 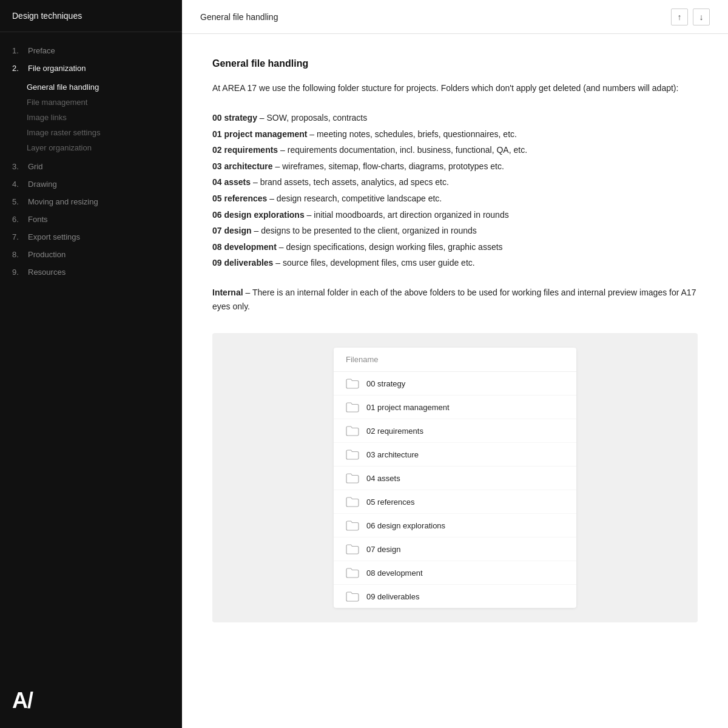 What do you see at coordinates (455, 135) in the screenshot?
I see `folder-item: 01 project management – meeting notes, s…` at bounding box center [455, 135].